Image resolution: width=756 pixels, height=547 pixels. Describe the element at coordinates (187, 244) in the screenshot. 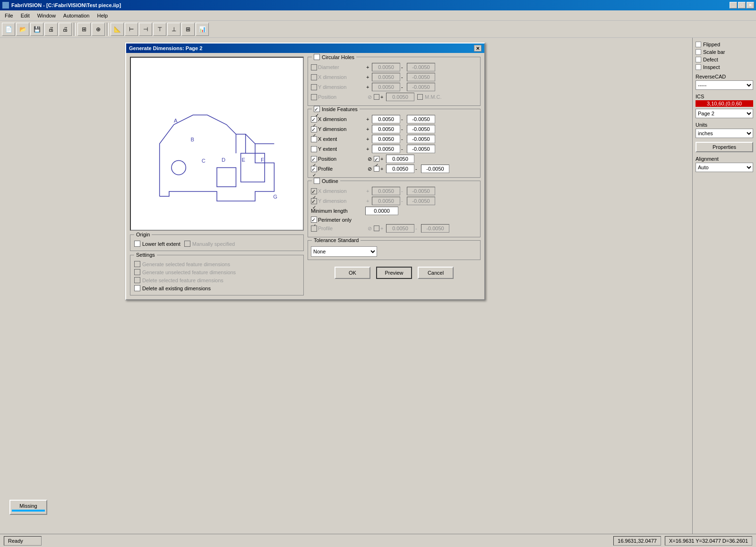

I see `manually-checkbox` at that location.